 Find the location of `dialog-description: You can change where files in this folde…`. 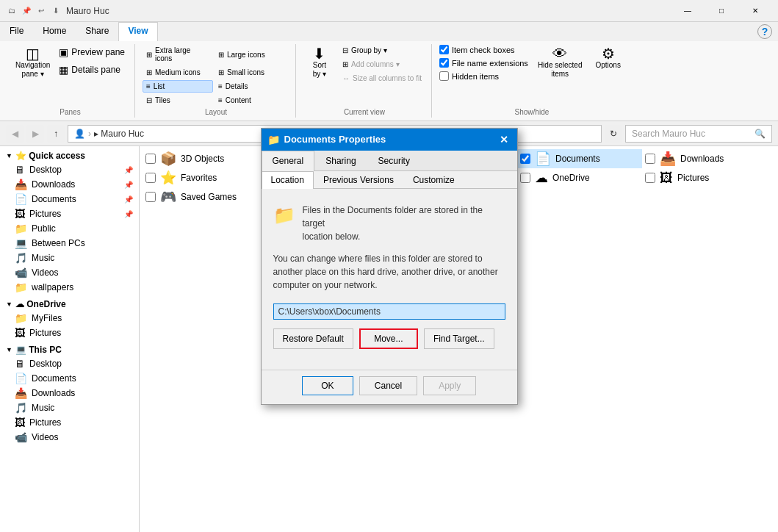

dialog-description: You can change where files in this folde… is located at coordinates (389, 272).